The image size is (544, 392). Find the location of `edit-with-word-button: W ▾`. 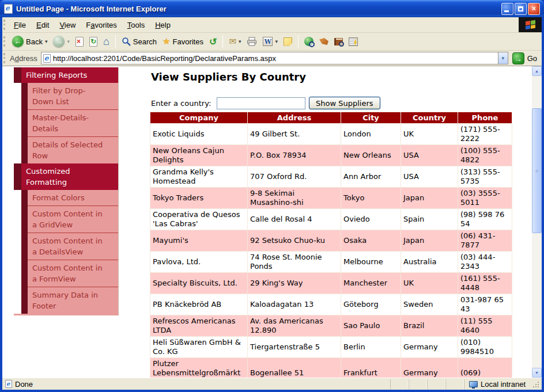

edit-with-word-button: W ▾ is located at coordinates (270, 41).